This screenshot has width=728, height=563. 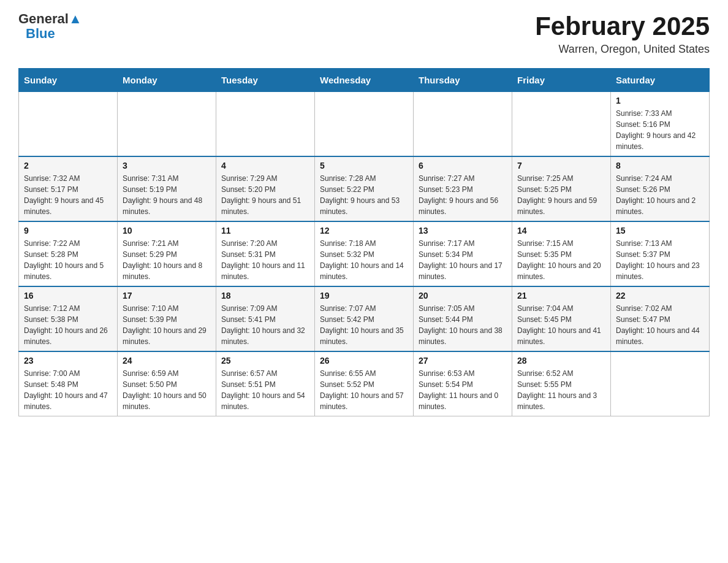 What do you see at coordinates (661, 254) in the screenshot?
I see `calendar-day-cell: 15Sunrise: 7:13 AMSunset: 5:37 PMDayligh…` at bounding box center [661, 254].